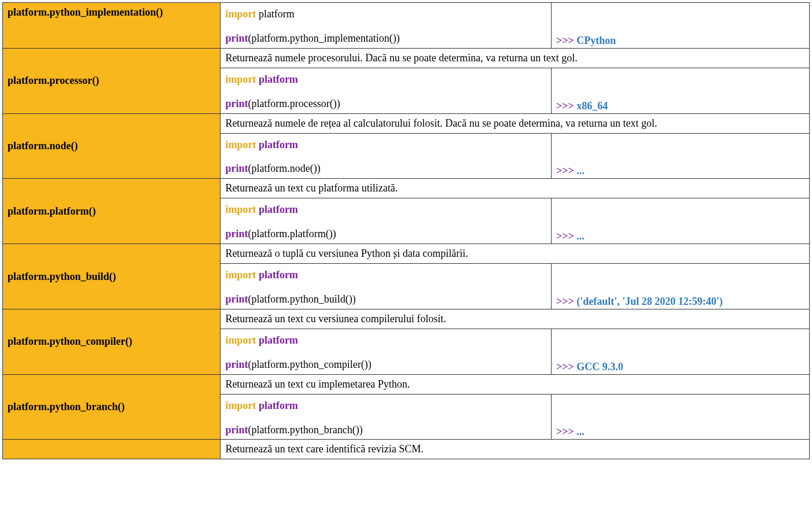 The width and height of the screenshot is (812, 531). Describe the element at coordinates (305, 430) in the screenshot. I see `call-arguments: (platform.python_branch())` at that location.